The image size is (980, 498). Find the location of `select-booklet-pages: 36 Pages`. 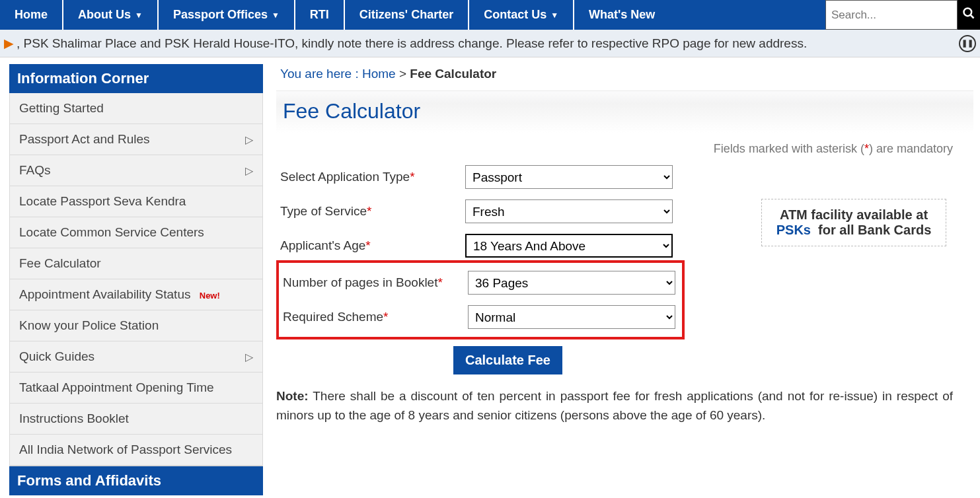

select-booklet-pages: 36 Pages is located at coordinates (572, 283).